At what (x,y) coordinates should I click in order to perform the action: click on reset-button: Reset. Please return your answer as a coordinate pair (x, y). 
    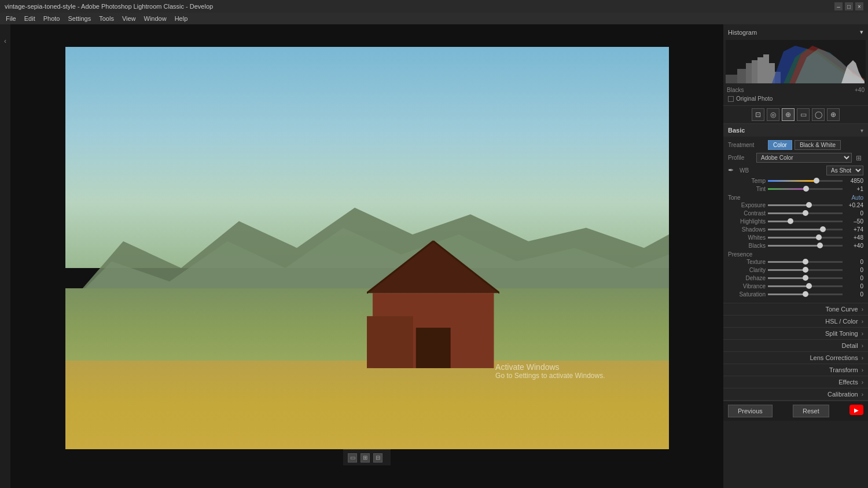
    Looking at the image, I should click on (811, 411).